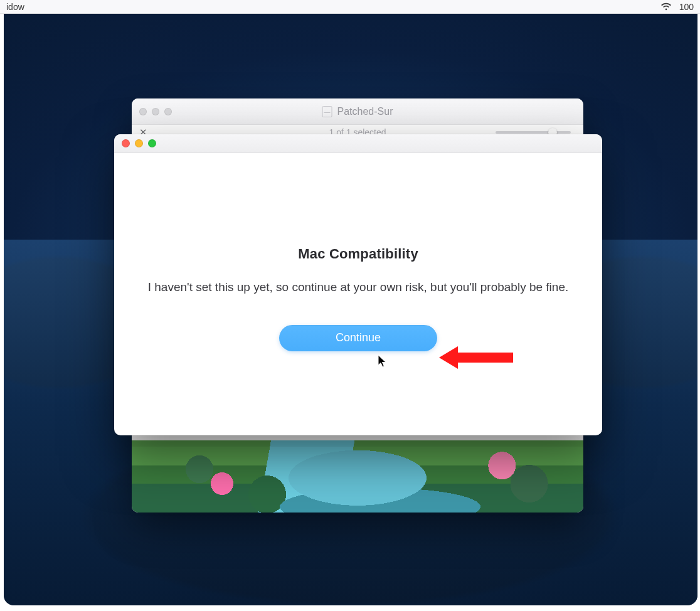 The height and width of the screenshot is (611, 700). I want to click on wifi-icon, so click(666, 6).